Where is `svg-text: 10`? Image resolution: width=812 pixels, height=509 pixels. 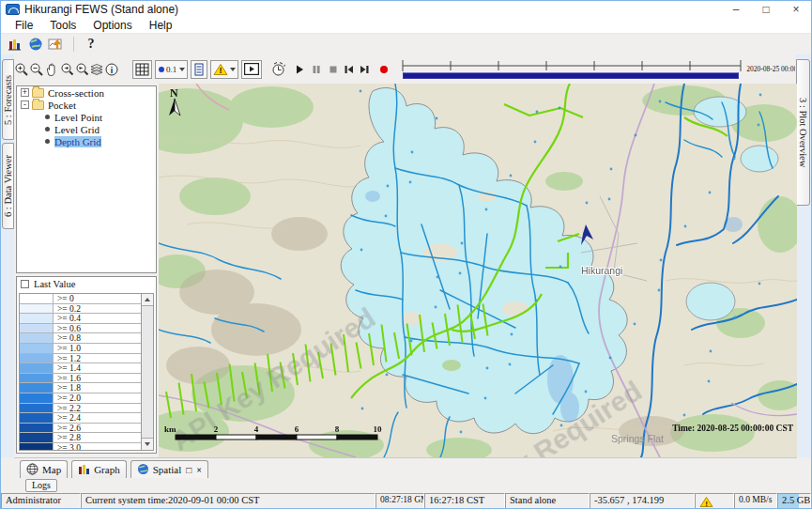
svg-text: 10 is located at coordinates (378, 429).